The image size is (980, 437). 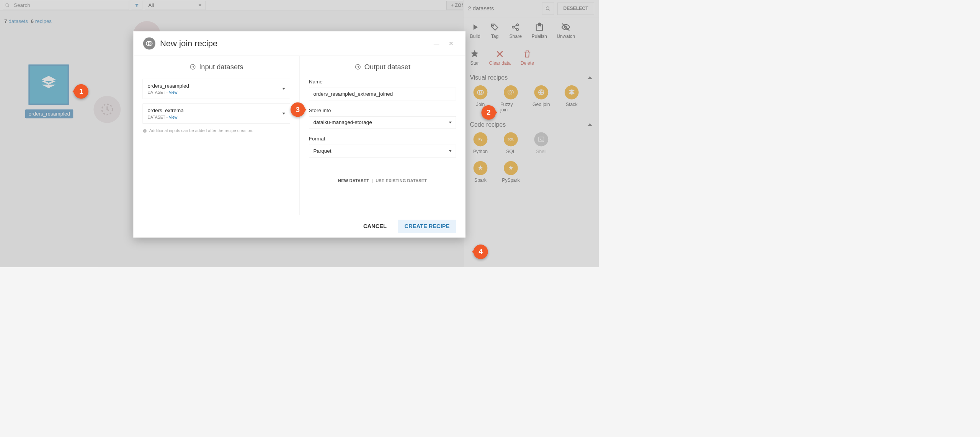 What do you see at coordinates (427, 226) in the screenshot?
I see `create-recipe-button: CREATE RECIPE` at bounding box center [427, 226].